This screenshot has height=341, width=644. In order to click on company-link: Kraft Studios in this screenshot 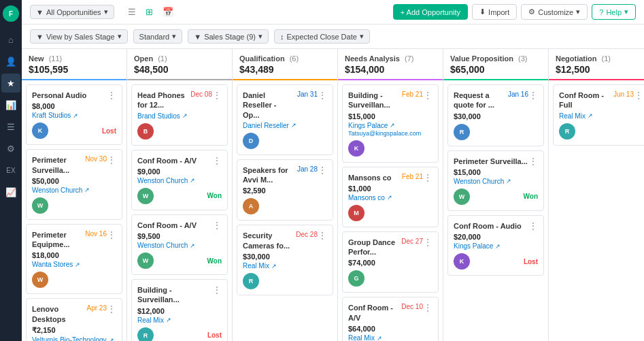, I will do `click(52, 116)`.